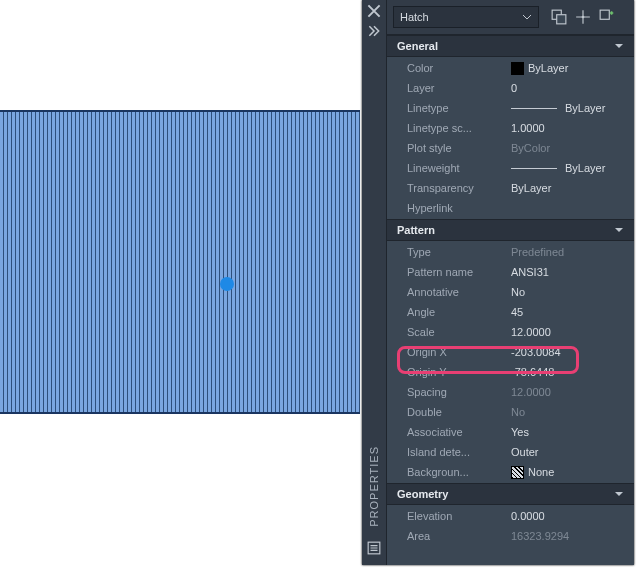 The height and width of the screenshot is (568, 644). I want to click on prop-double: Double No, so click(510, 412).